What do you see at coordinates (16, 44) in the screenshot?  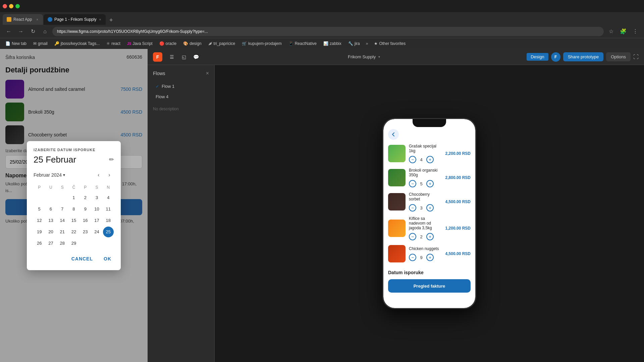 I see `bookmark-new-tab: 📄 New tab` at bounding box center [16, 44].